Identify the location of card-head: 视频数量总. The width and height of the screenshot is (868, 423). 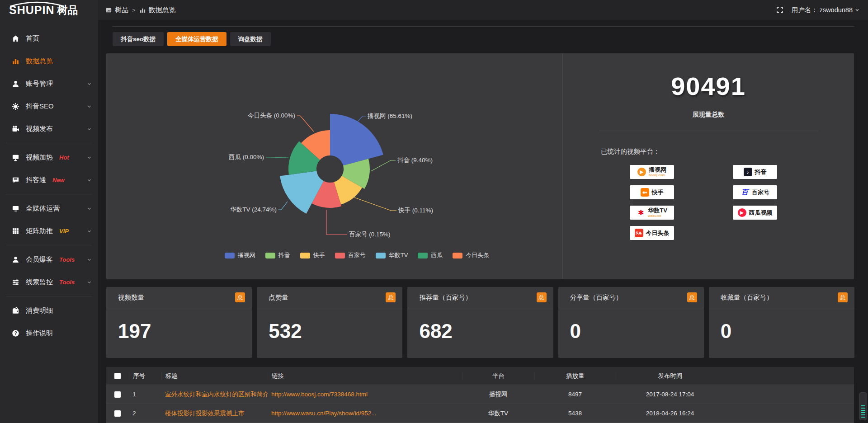
(179, 297).